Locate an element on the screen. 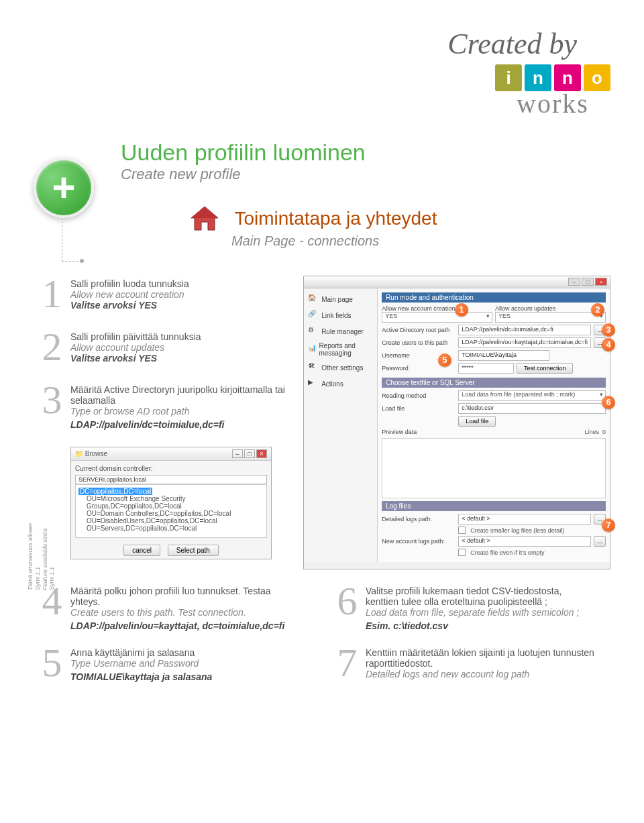 The height and width of the screenshot is (823, 644). side-note: Tämä ominaisuus alkaen Synx 1.1 Feature … is located at coordinates (42, 553).